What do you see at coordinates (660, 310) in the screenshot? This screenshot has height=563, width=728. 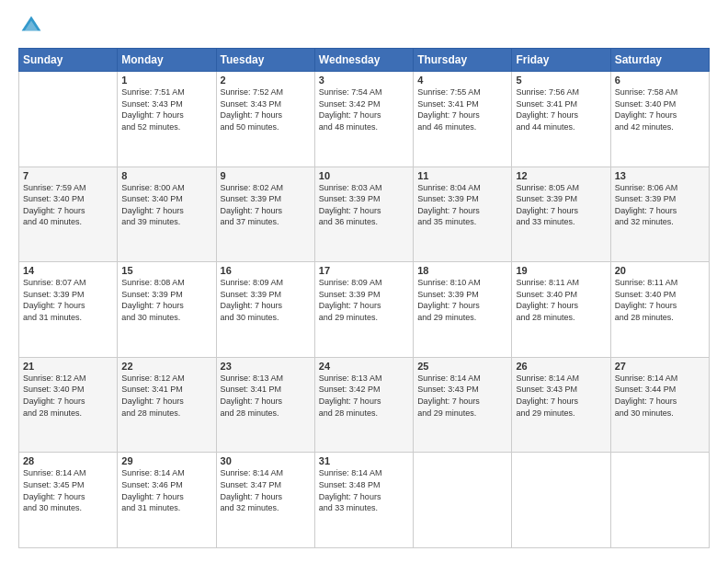 I see `calendar-cell: 20Sunrise: 8:11 AM Sunset: 3:40 PM Dayli…` at bounding box center [660, 310].